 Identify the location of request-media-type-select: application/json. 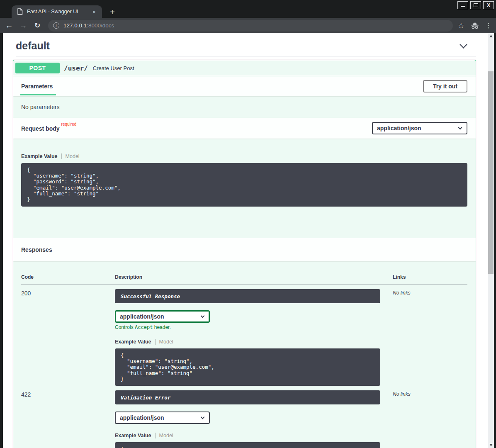
(420, 128).